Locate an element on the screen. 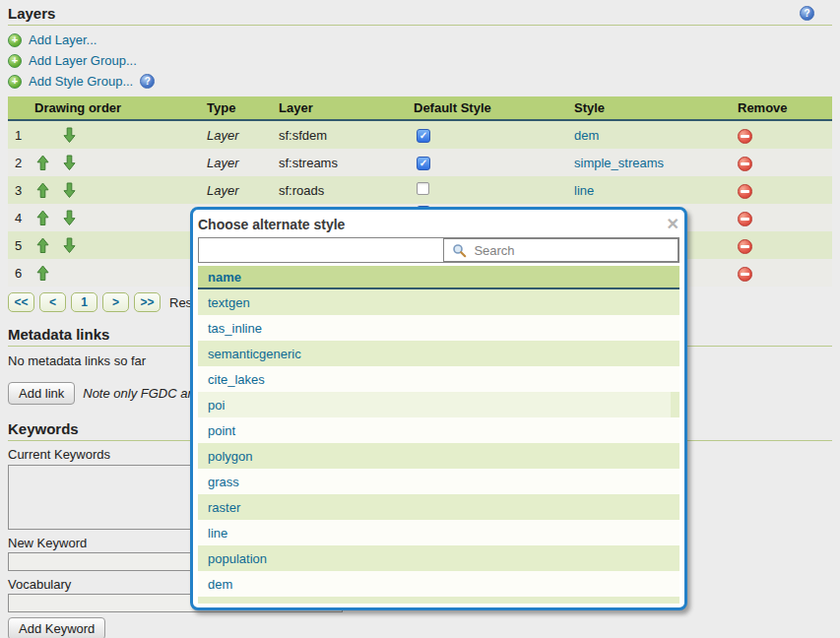 The height and width of the screenshot is (638, 840). style-option: semanticgeneric is located at coordinates (250, 354).